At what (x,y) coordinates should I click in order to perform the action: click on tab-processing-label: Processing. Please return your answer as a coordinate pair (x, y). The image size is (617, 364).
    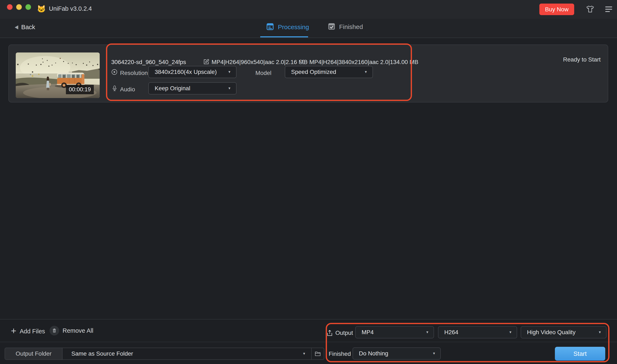
    Looking at the image, I should click on (293, 27).